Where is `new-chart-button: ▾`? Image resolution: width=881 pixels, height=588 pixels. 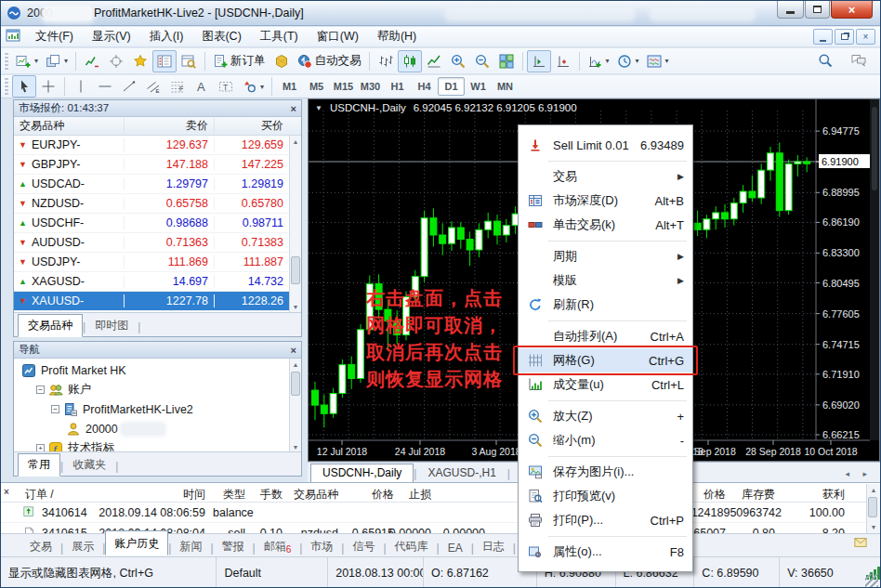 new-chart-button: ▾ is located at coordinates (27, 61).